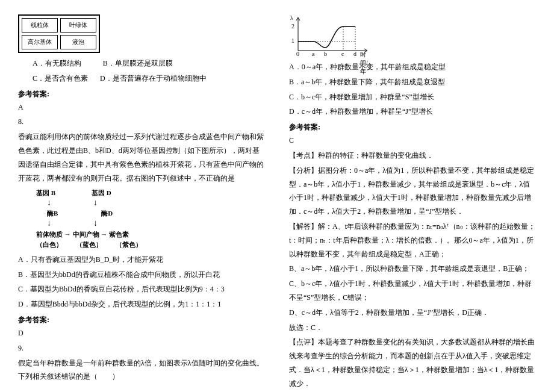 The image size is (554, 392). I want to click on solution-item: C、b～c年，λ值小于1时，种群数量减少，λ值大于1时，种群数量增加，种群不呈“…, so click(412, 291).